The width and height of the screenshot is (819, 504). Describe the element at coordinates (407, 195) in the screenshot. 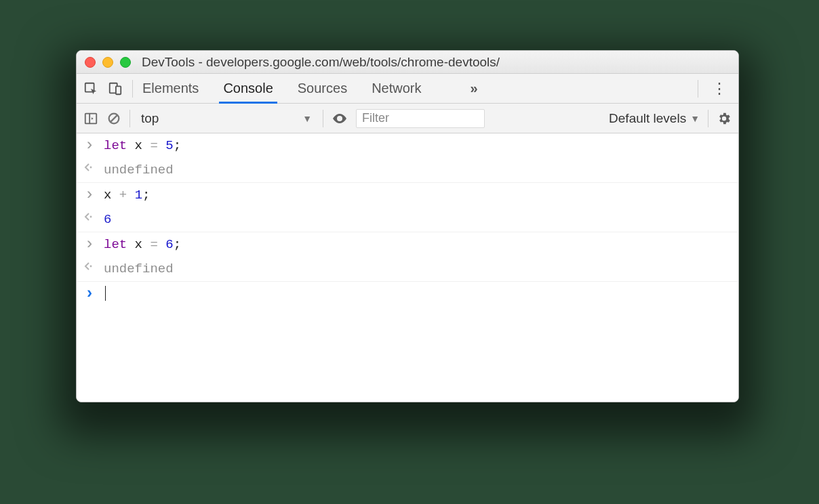

I see `console-row: ›x + 1;` at that location.